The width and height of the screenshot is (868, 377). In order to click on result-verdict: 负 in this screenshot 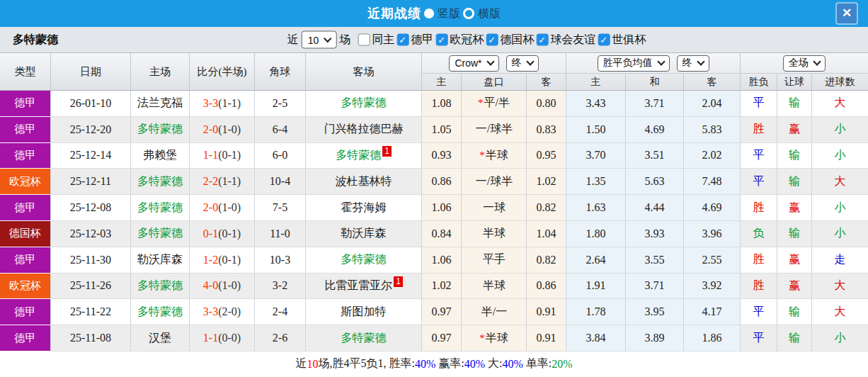, I will do `click(759, 234)`.